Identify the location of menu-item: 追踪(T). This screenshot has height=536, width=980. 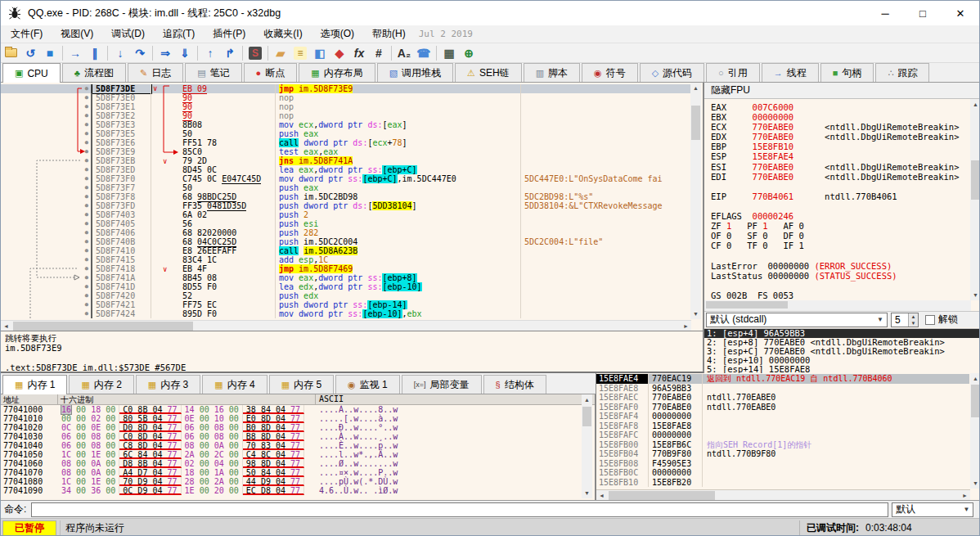
(178, 34).